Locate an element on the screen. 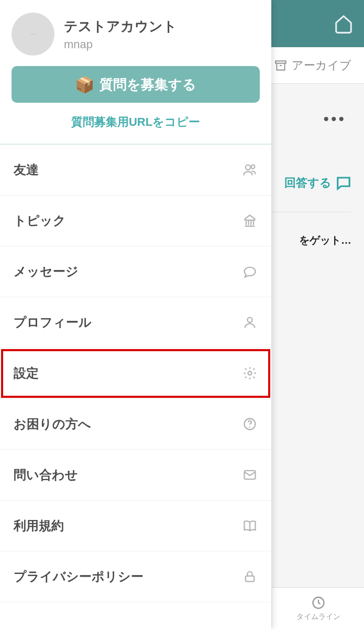 This screenshot has width=364, height=629. help-icon is located at coordinates (250, 424).